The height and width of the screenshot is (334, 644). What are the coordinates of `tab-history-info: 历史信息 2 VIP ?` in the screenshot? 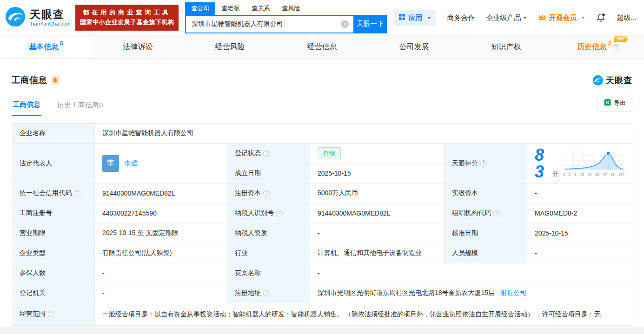 It's located at (598, 47).